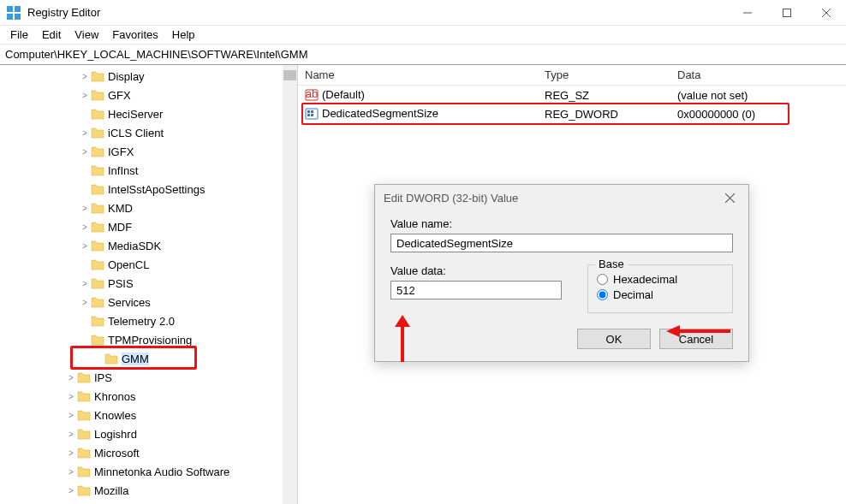 The width and height of the screenshot is (846, 504). What do you see at coordinates (289, 75) in the screenshot?
I see `scroll-button-up` at bounding box center [289, 75].